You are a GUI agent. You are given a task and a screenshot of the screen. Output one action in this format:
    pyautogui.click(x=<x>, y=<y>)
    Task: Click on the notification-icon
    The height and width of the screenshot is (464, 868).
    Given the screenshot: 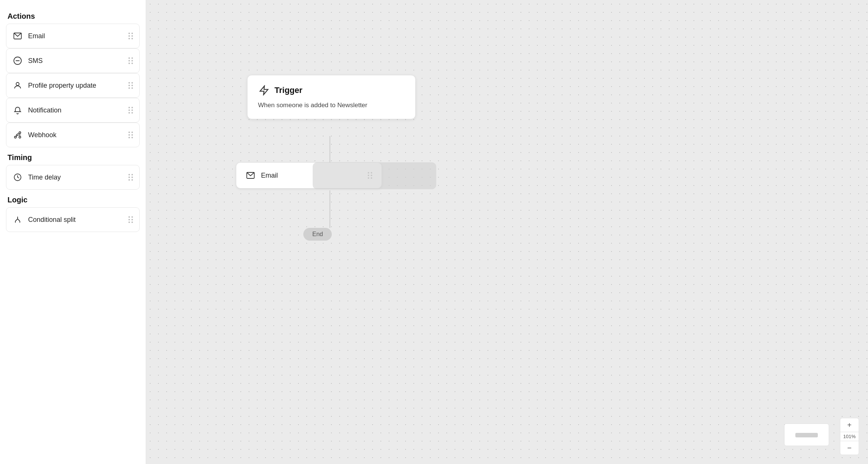 What is the action you would take?
    pyautogui.click(x=18, y=110)
    